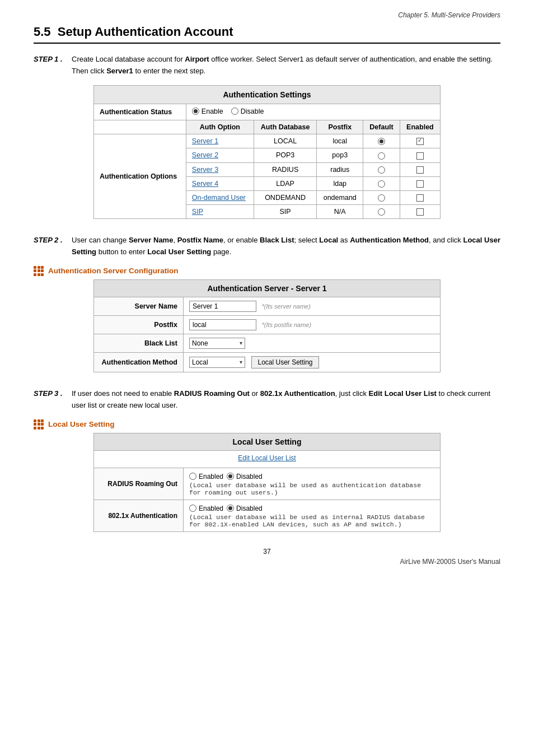 The image size is (534, 756). Describe the element at coordinates (267, 483) in the screenshot. I see `local-user-setting-table: Local User Setting Edit Local User List …` at that location.